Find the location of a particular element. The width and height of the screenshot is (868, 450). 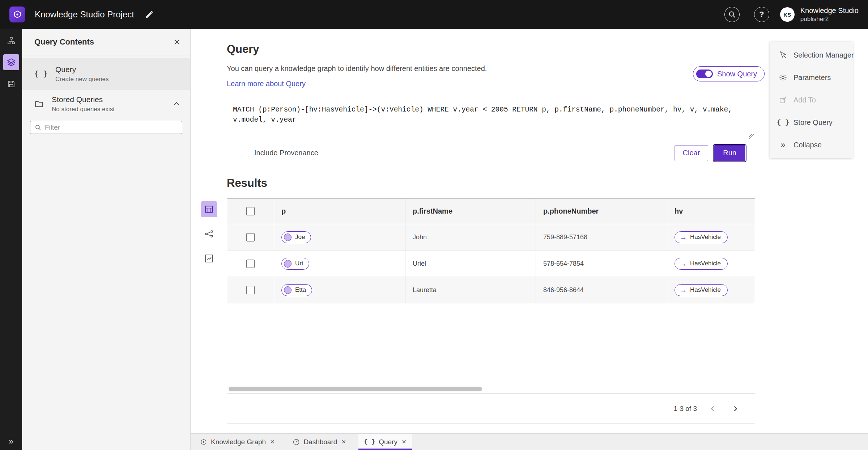

previous-page-button is located at coordinates (713, 409).